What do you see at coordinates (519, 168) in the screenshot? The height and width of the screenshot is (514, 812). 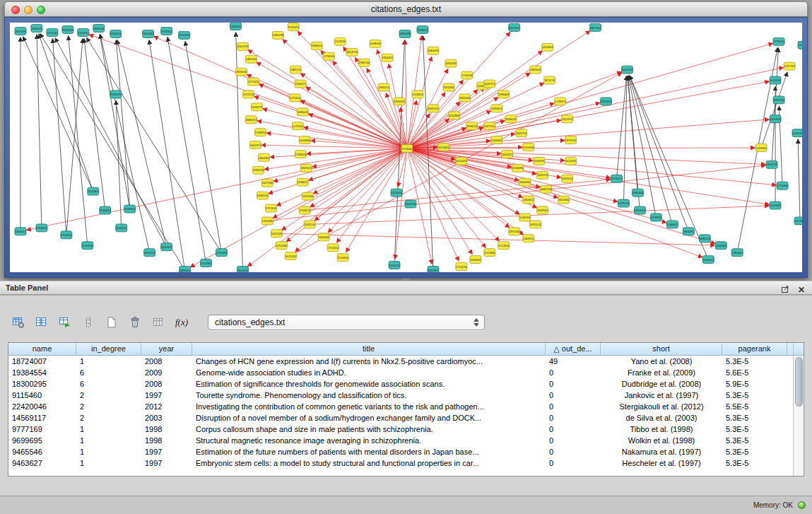 I see `graph-node: 2204090` at bounding box center [519, 168].